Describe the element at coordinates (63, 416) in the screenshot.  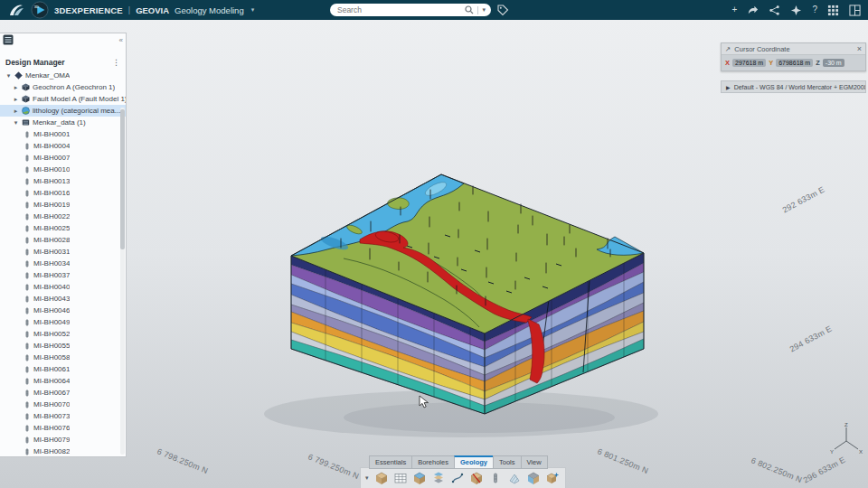
I see `borehole-list-item: MI-BH0073` at that location.